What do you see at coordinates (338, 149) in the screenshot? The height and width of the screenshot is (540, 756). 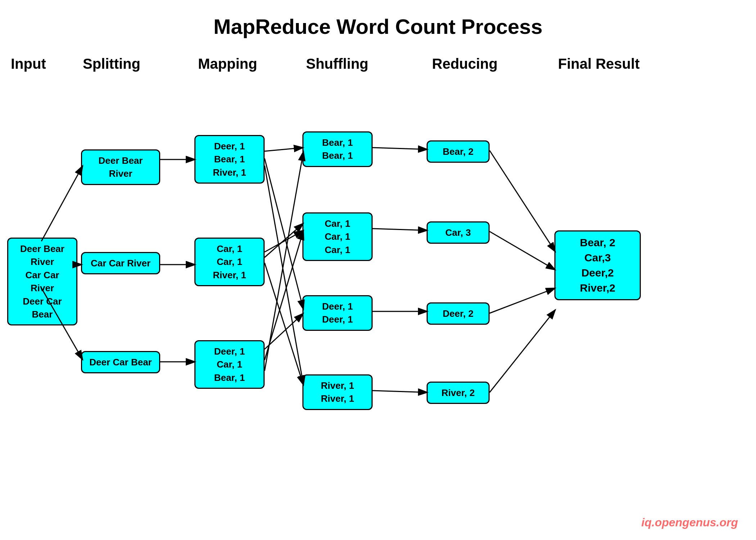 I see `shuffle-box-1: Bear, 1Bear, 1` at bounding box center [338, 149].